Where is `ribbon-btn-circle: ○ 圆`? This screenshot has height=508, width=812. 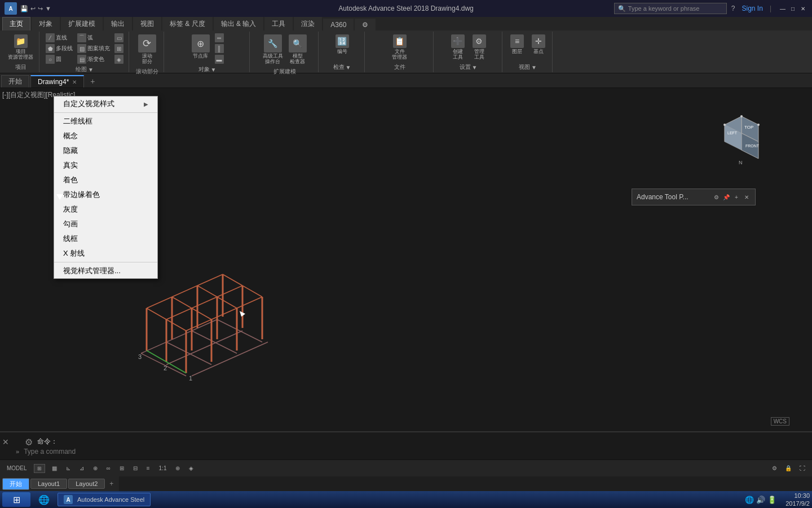
ribbon-btn-circle: ○ 圆 is located at coordinates (59, 59).